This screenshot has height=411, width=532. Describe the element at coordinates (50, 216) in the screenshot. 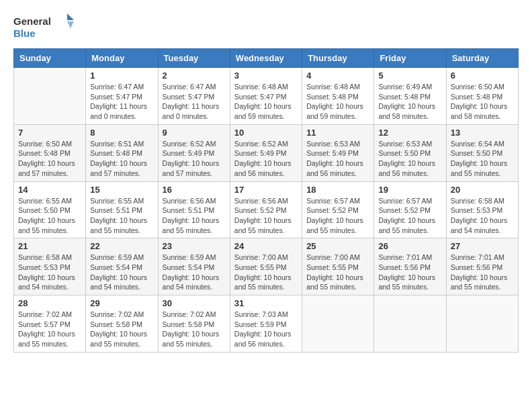

I see `day-info: Sunrise: 6:55 AMSunset: 5:50 PMDaylight:…` at that location.